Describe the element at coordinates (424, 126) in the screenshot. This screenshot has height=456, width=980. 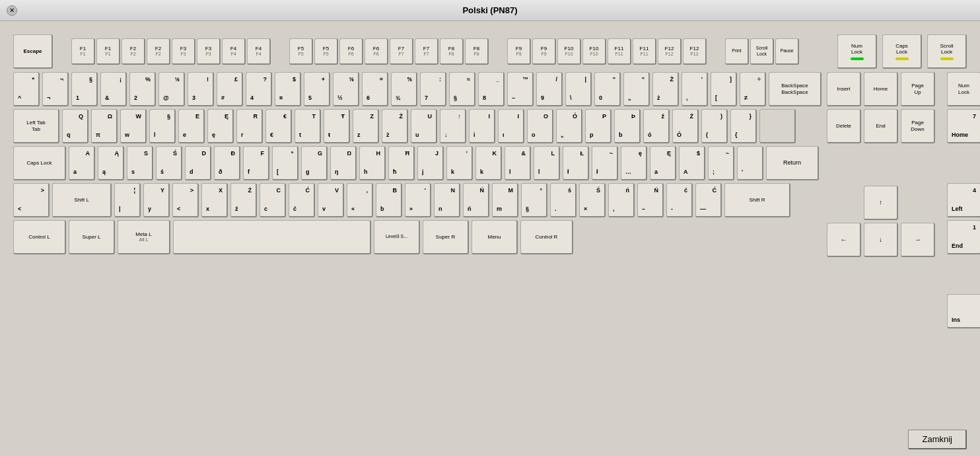
I see `u-key: Uu` at that location.